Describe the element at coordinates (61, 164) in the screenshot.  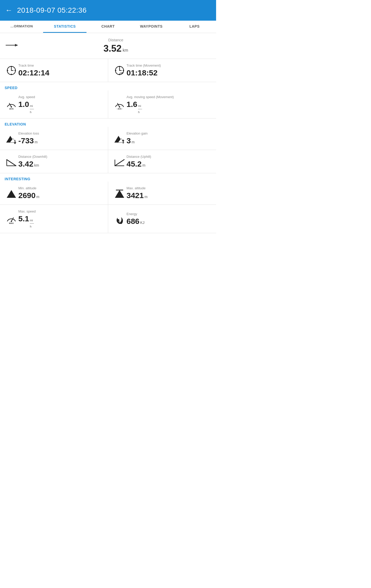
I see `distance-downhill-value: 3.42 km` at that location.